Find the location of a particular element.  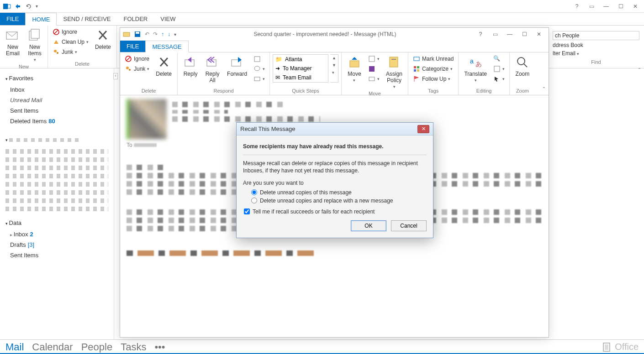

actions-icon is located at coordinates (372, 79).